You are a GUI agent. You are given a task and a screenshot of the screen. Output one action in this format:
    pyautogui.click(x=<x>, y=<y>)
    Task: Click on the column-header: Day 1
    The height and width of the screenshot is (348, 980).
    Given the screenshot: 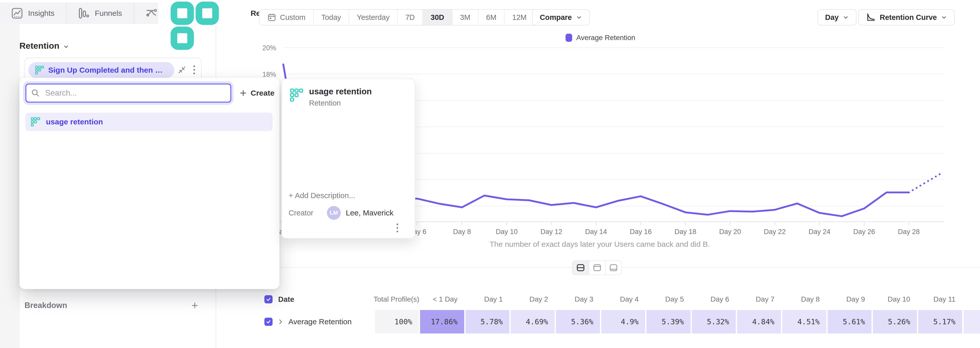 What is the action you would take?
    pyautogui.click(x=487, y=299)
    